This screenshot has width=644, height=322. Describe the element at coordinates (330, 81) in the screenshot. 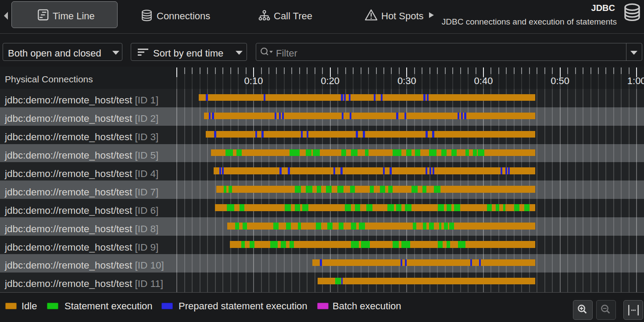

I see `svg-text: 0:20` at that location.